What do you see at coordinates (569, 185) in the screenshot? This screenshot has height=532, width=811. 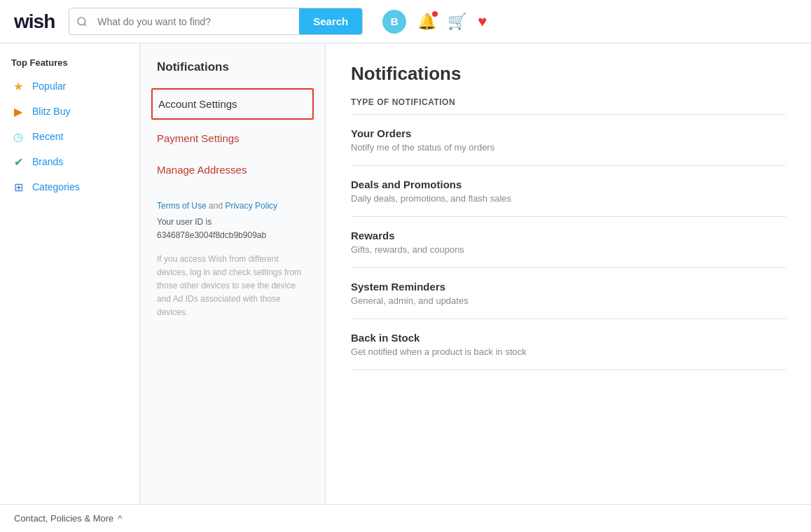 I see `notif-title-deals: Deals and Promotions` at bounding box center [569, 185].